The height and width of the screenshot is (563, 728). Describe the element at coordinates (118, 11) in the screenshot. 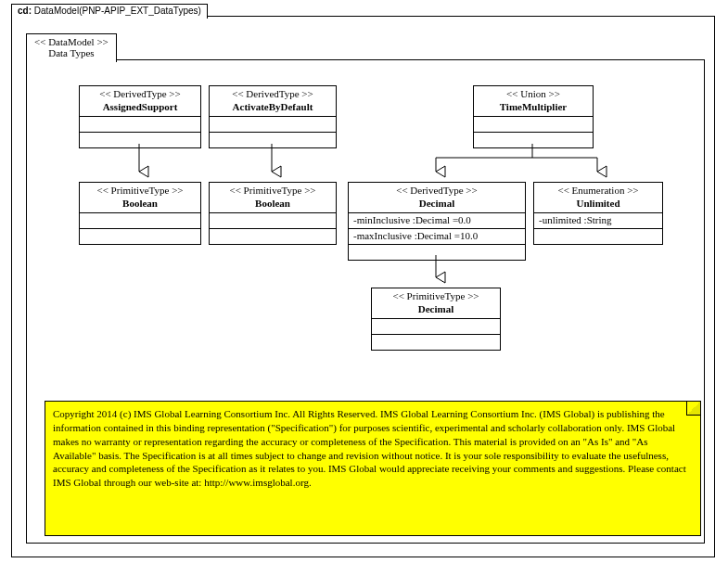

I see `title-name: DataModel(PNP-APIP_EXT_DataTypes)` at that location.